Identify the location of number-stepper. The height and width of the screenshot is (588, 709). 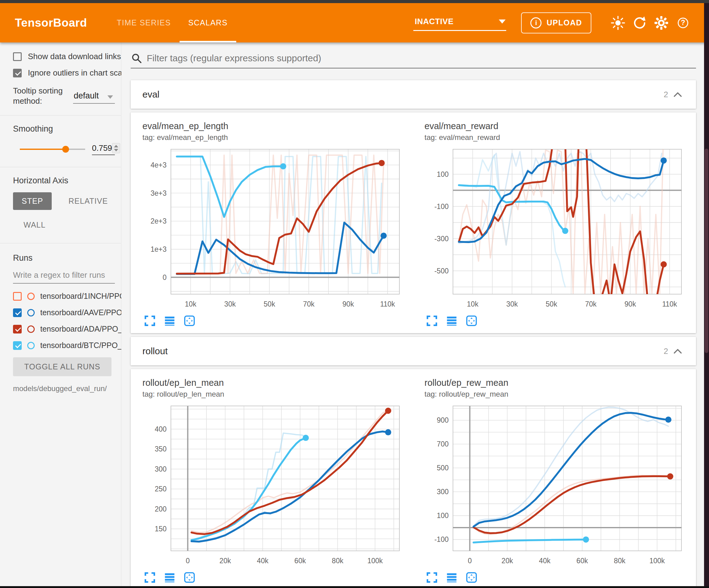
(116, 148).